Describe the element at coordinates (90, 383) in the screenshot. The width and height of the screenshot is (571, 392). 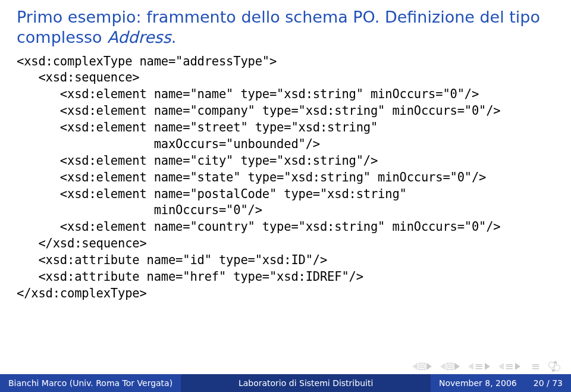
I see `footer-author: Bianchi Marco (Univ. Roma Tor Vergata)` at that location.